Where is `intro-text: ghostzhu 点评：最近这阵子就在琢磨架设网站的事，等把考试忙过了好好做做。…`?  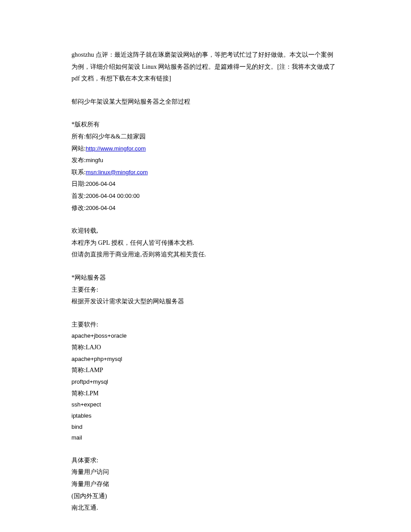
intro-text: ghostzhu 点评：最近这阵子就在琢磨架设网站的事，等把考试忙过了好好做做。… is located at coordinates (206, 67).